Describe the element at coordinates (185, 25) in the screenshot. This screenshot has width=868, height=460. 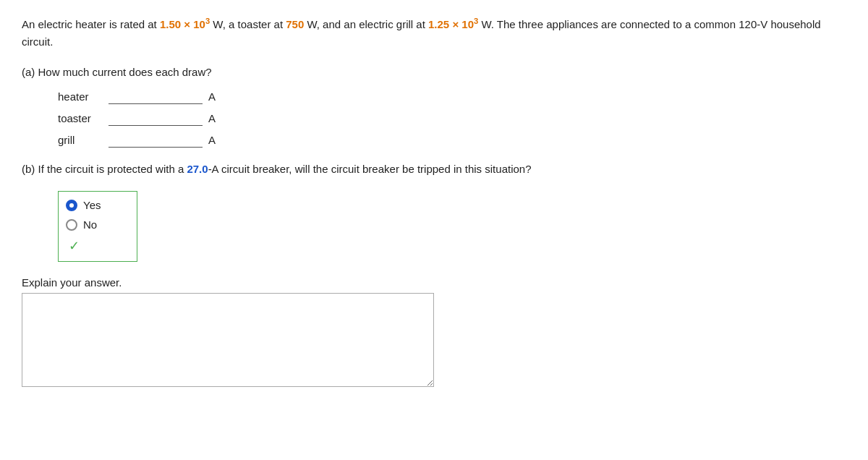
I see `heater-power: 1.50 × 103` at that location.